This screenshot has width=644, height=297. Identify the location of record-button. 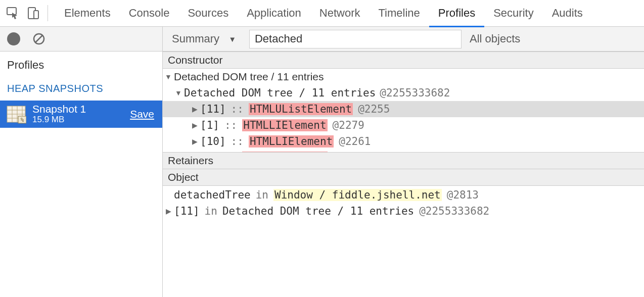
(14, 39).